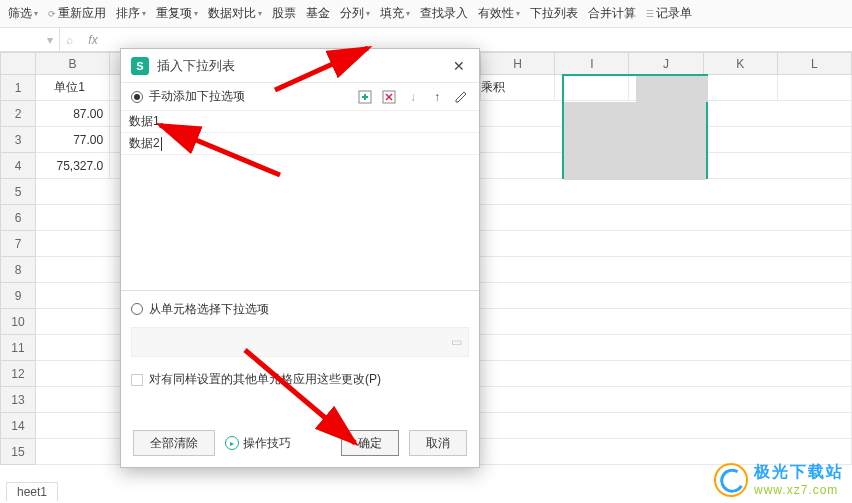 This screenshot has height=503, width=852. I want to click on edit-item-icon, so click(461, 97).